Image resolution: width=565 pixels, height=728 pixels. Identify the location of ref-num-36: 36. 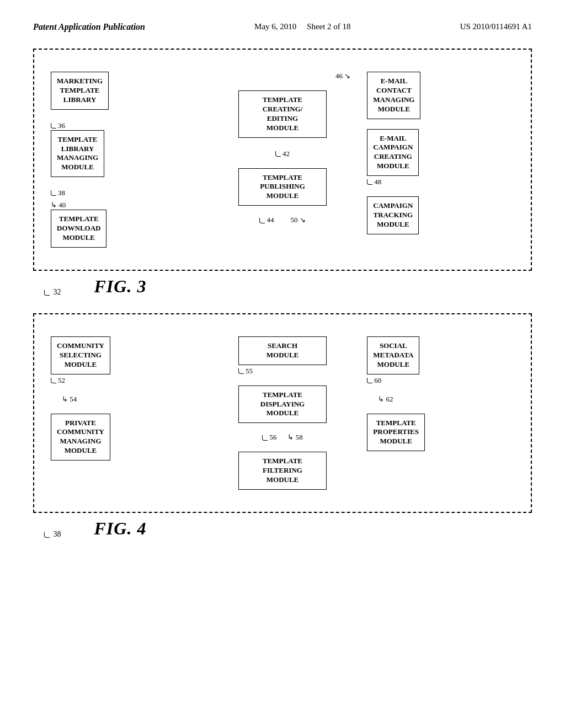
(62, 126).